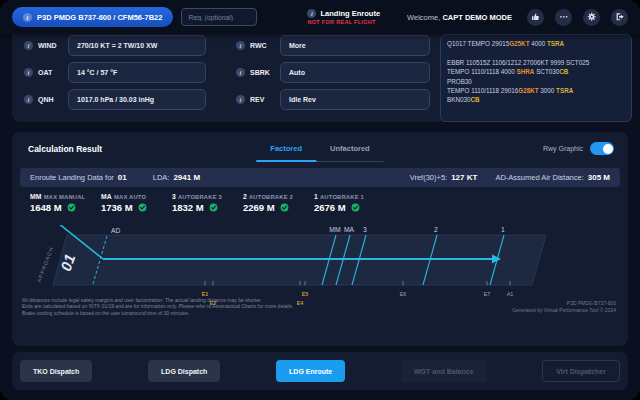 The width and height of the screenshot is (640, 400). I want to click on bottom-nav: TKO DispatchLDG DispatchLDG EnrouteWGT a…, so click(320, 371).